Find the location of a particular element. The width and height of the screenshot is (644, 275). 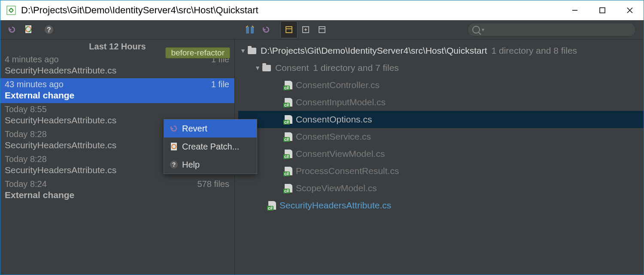

tree-folder: ▼ Consent 1 directory and 7 files is located at coordinates (441, 68).